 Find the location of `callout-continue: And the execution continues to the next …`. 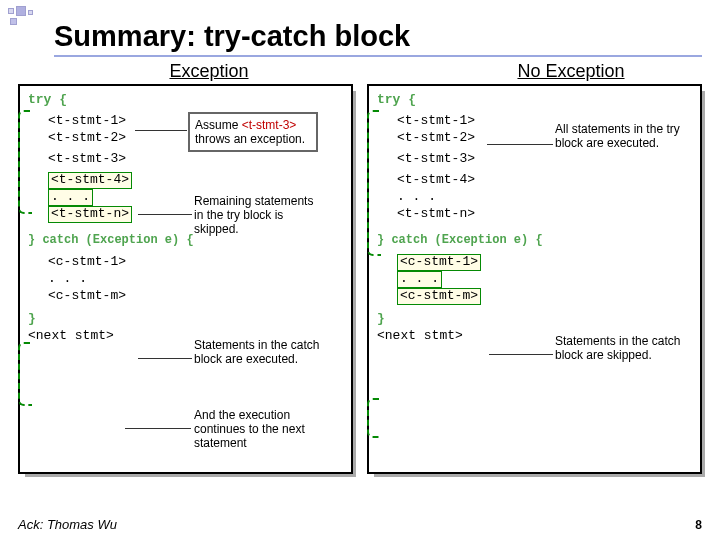

callout-continue: And the execution continues to the next … is located at coordinates (264, 429).